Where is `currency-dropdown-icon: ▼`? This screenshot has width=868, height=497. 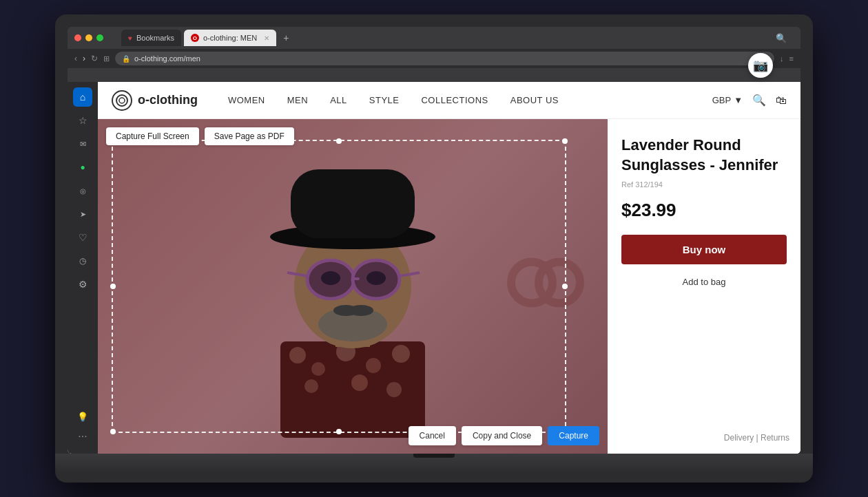
currency-dropdown-icon: ▼ is located at coordinates (738, 101).